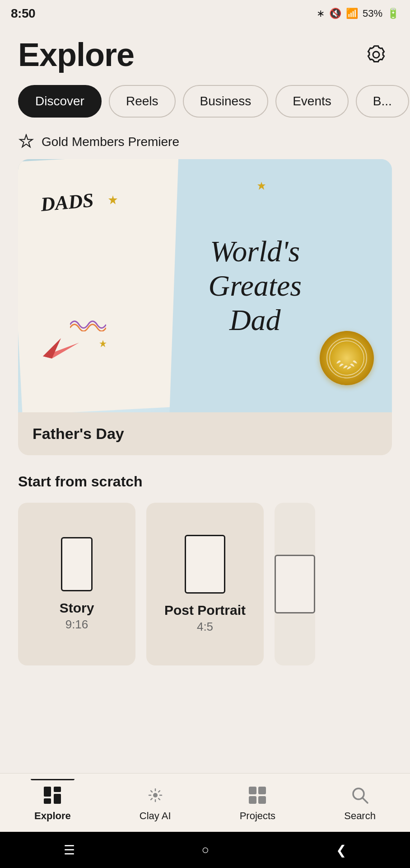  I want to click on nav-item-projects: Projects, so click(257, 803).